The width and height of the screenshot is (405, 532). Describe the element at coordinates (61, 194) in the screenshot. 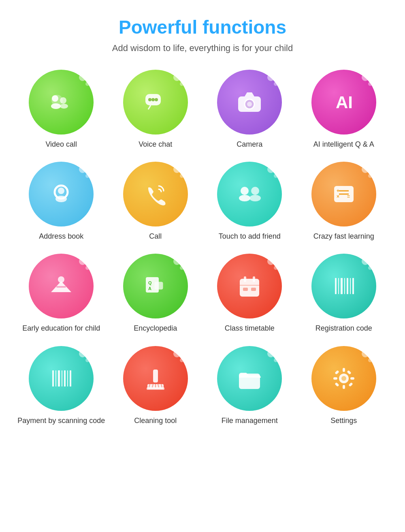

I see `address-book-icon` at that location.